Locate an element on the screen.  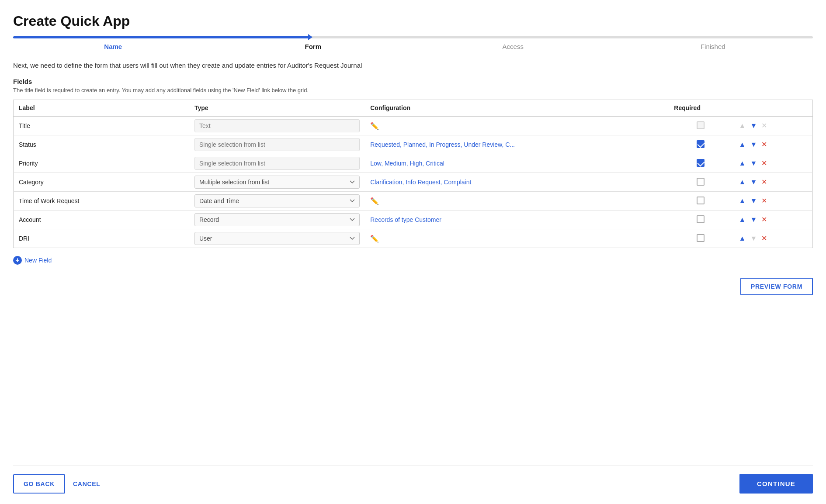
step-access: Access is located at coordinates (513, 46).